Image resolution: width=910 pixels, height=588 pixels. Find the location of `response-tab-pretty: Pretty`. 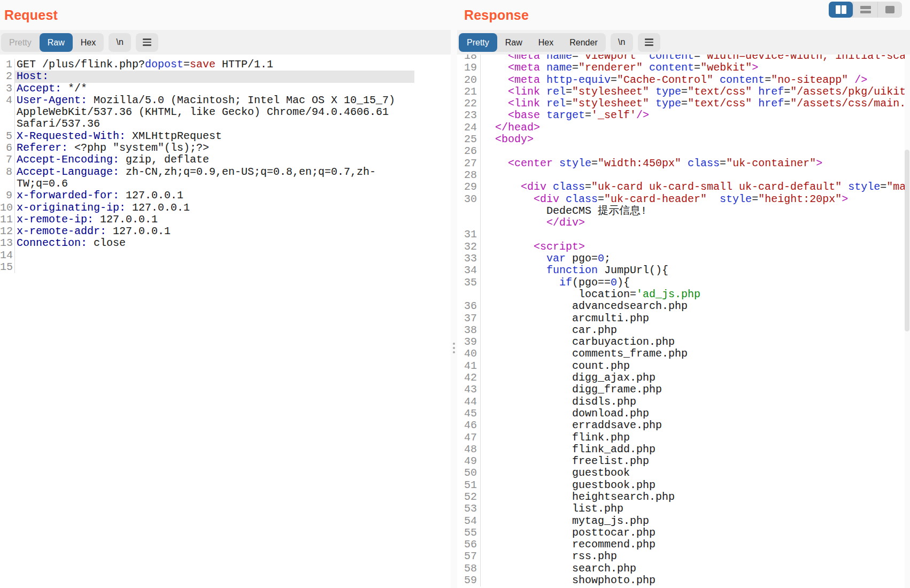

response-tab-pretty: Pretty is located at coordinates (478, 43).